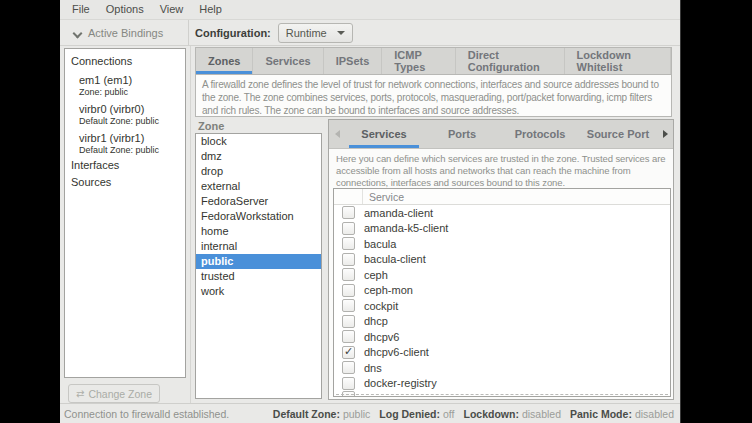 The width and height of the screenshot is (752, 423). Describe the element at coordinates (354, 61) in the screenshot. I see `main-tab: IPSets` at that location.